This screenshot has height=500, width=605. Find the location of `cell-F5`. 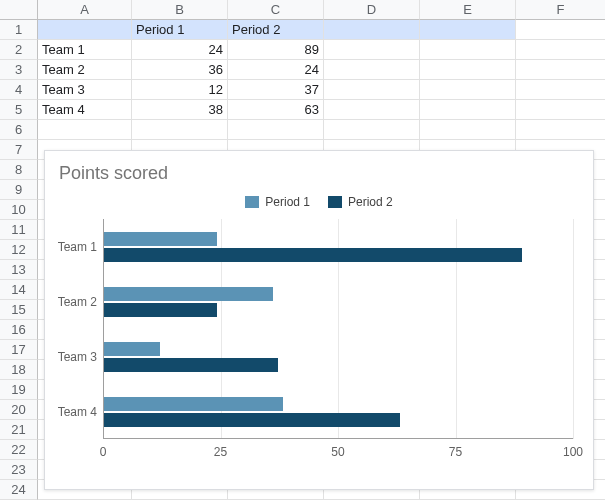

cell-F5 is located at coordinates (560, 110).